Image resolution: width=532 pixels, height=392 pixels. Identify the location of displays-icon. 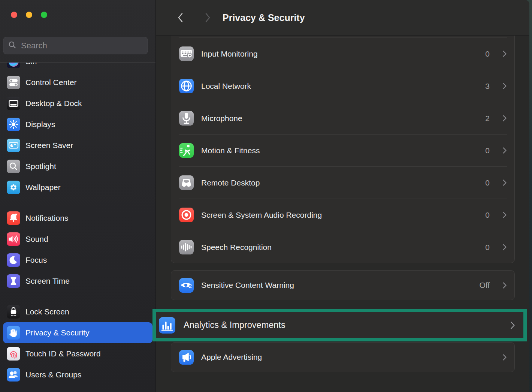
(13, 124).